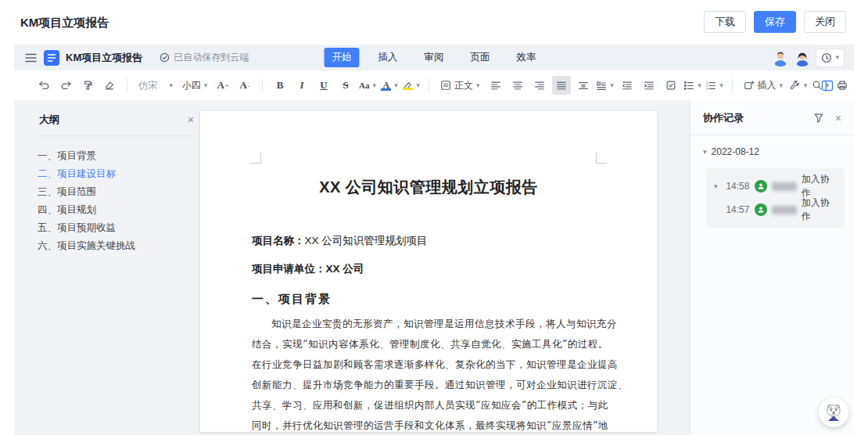 The image size is (868, 446). Describe the element at coordinates (830, 58) in the screenshot. I see `history-clock-button: ▾` at that location.